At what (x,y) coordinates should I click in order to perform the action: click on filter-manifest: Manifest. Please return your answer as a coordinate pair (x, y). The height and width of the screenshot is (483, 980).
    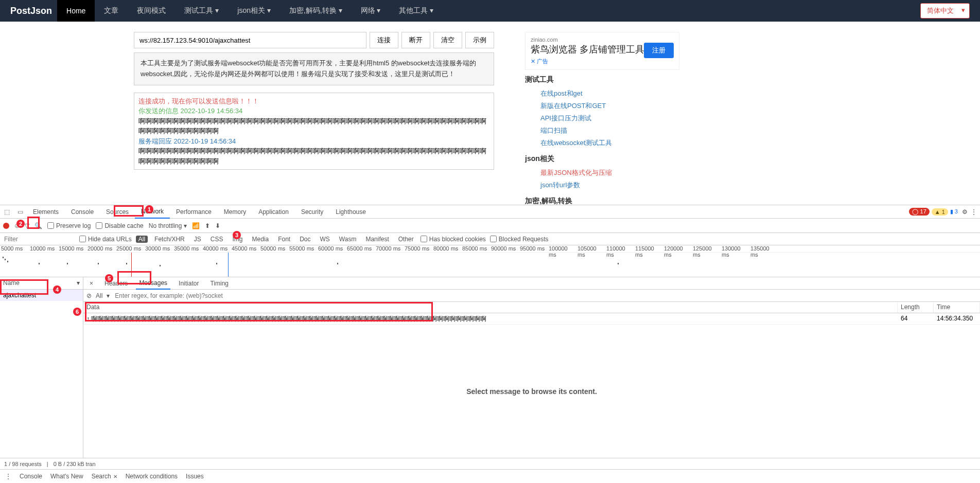
    Looking at the image, I should click on (377, 239).